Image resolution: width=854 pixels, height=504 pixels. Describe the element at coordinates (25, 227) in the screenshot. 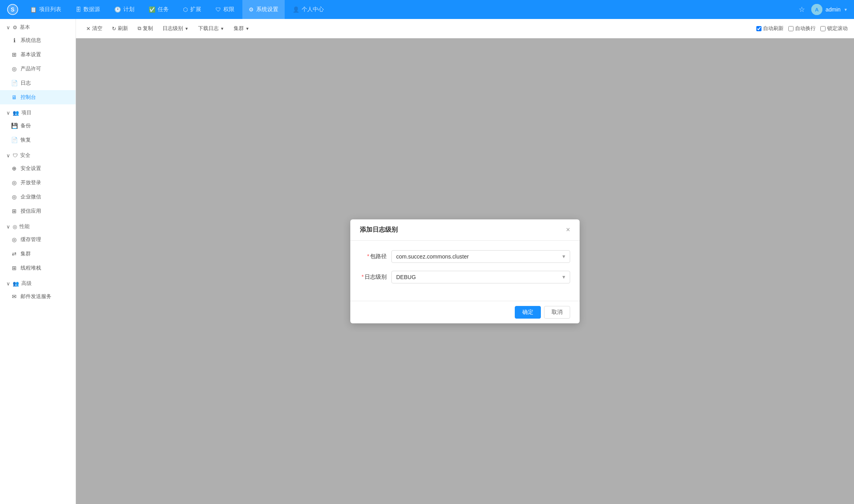

I see `performance-group-label: 性能` at that location.